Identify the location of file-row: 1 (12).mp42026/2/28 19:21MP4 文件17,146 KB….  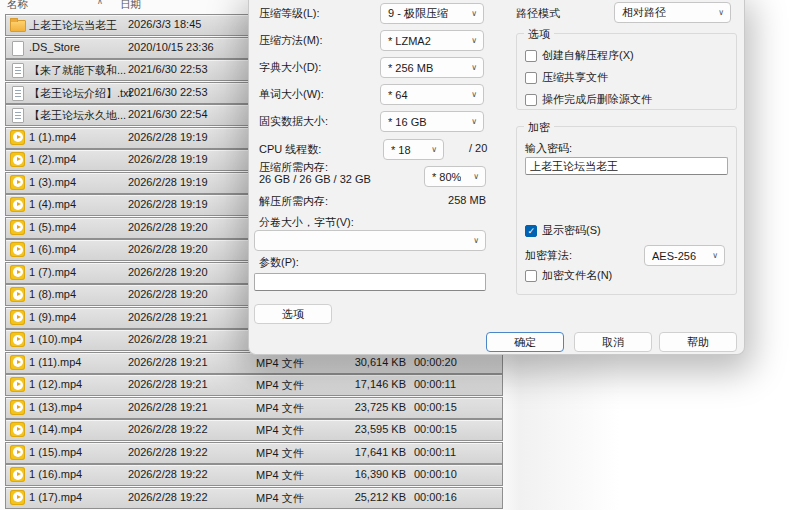
(254, 385).